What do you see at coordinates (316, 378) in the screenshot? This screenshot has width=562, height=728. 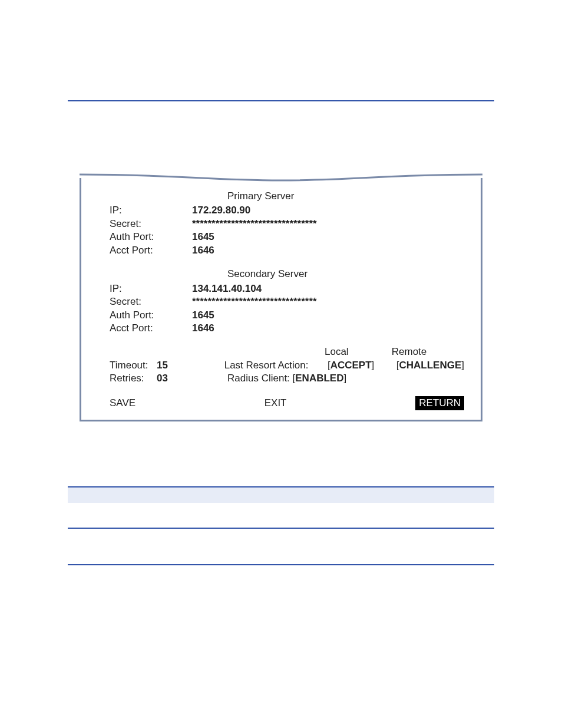 I see `radius-client-field: Radius Client: [ENABLED]` at bounding box center [316, 378].